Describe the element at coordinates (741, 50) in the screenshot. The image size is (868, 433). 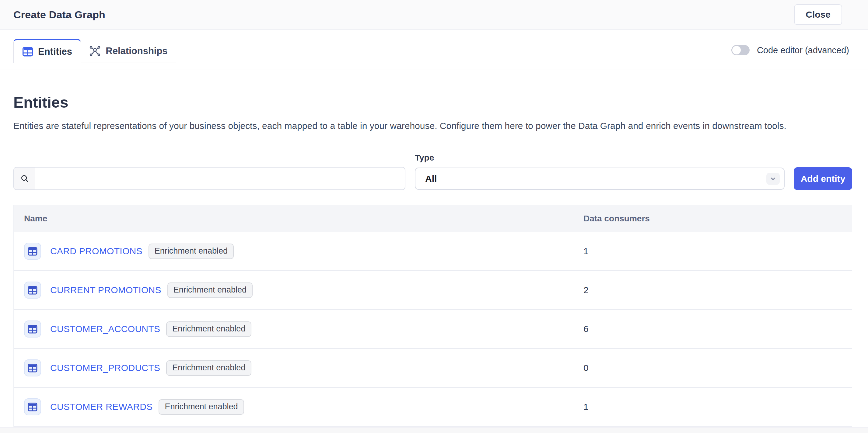
I see `code-editor-toggle` at that location.